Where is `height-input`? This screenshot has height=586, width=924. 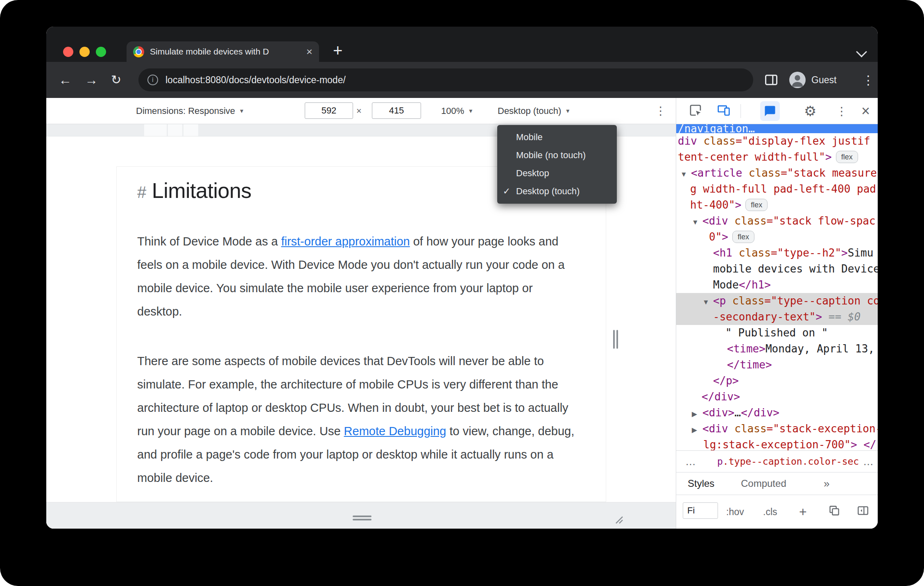 height-input is located at coordinates (396, 111).